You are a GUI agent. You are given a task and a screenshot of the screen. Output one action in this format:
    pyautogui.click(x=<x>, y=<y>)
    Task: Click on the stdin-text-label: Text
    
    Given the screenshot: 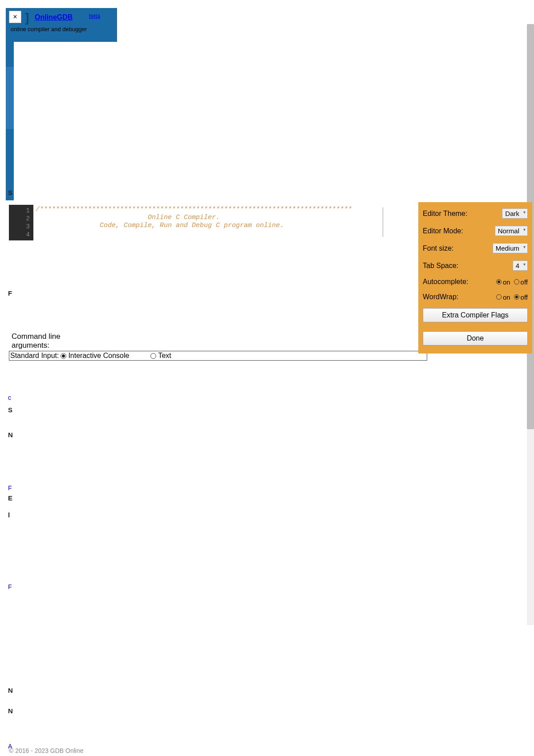 What is the action you would take?
    pyautogui.click(x=165, y=356)
    